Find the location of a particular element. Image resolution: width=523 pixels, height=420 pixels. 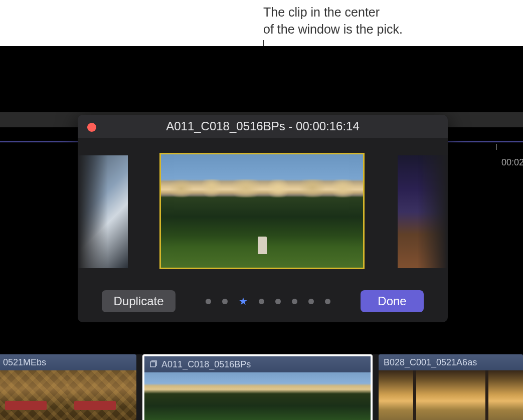

close-button is located at coordinates (92, 127).